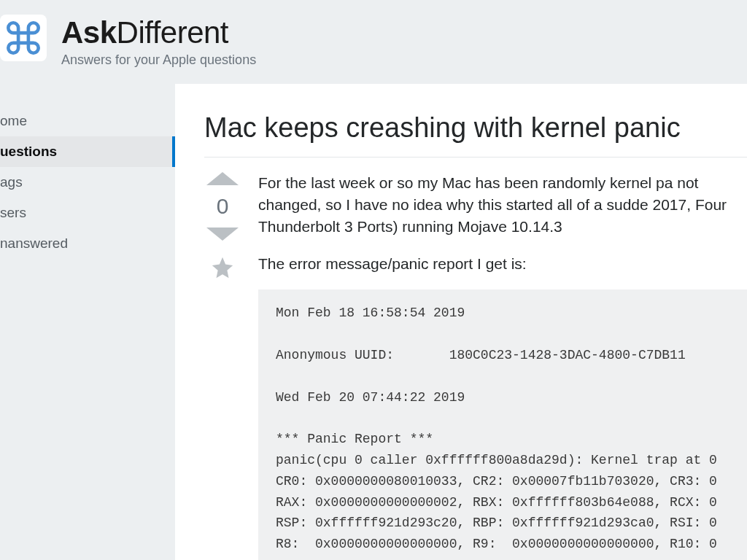  Describe the element at coordinates (503, 206) in the screenshot. I see `body-paragraph: For the last week or so my Mac has been …` at that location.